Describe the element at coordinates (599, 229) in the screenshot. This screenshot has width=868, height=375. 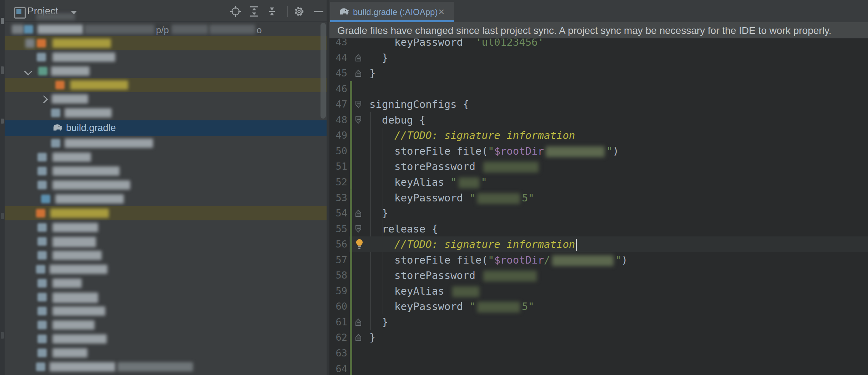
I see `code-line: 55release {` at that location.